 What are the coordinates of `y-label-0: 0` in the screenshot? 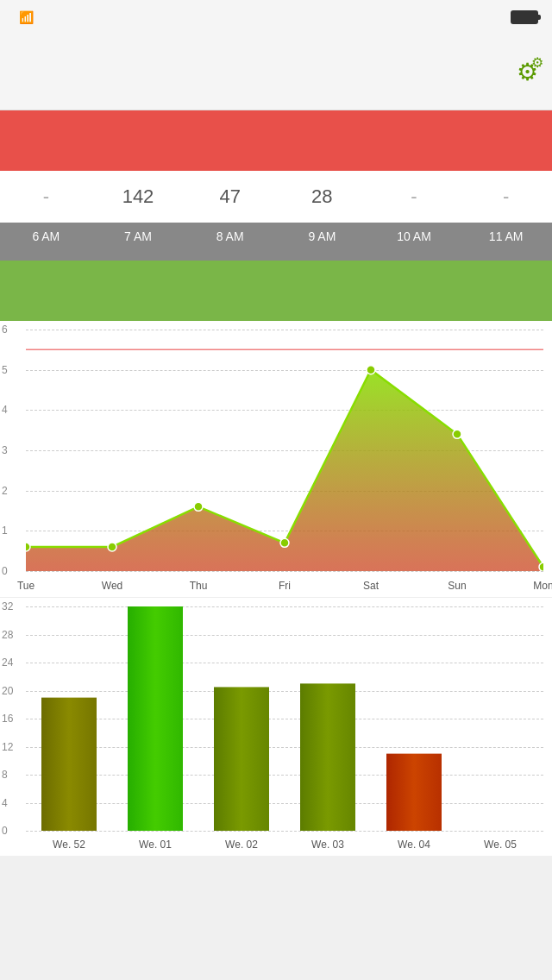 It's located at (5, 571).